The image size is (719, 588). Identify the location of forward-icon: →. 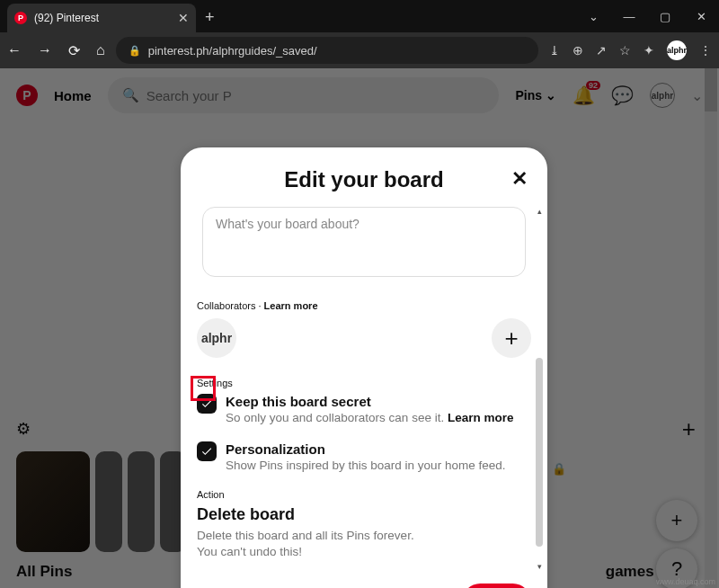
(45, 50).